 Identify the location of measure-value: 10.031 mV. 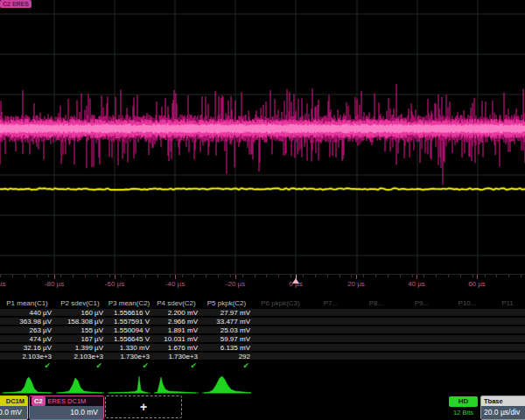
(177, 340).